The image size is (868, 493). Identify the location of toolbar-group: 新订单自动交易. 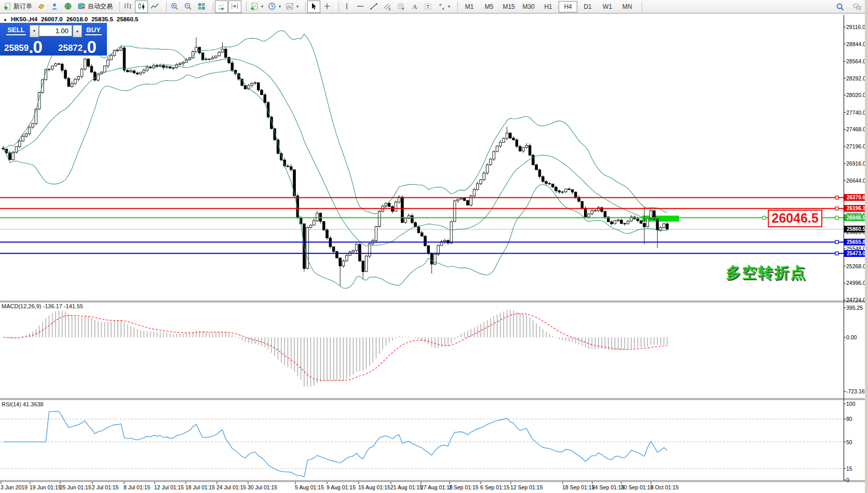
(58, 7).